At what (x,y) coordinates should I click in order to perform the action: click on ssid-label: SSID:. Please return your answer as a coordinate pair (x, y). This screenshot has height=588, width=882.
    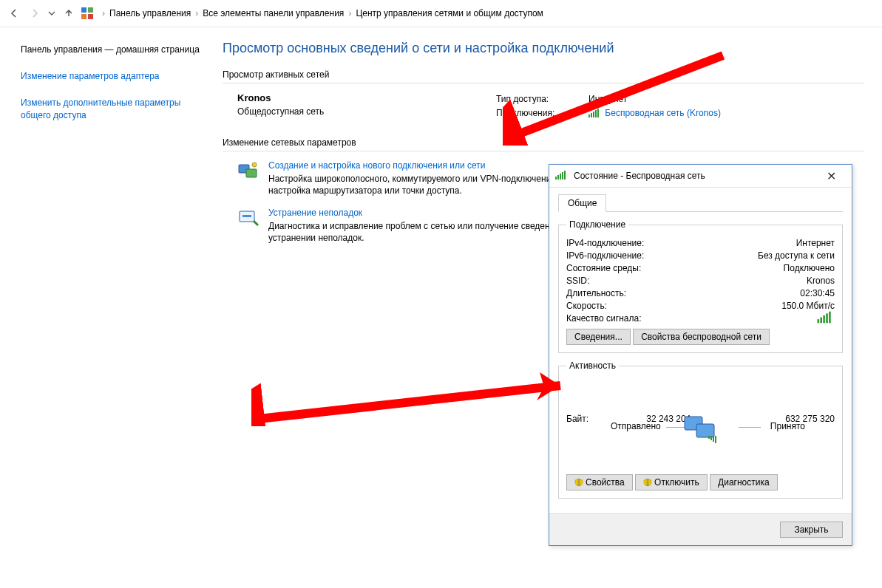
    Looking at the image, I should click on (578, 281).